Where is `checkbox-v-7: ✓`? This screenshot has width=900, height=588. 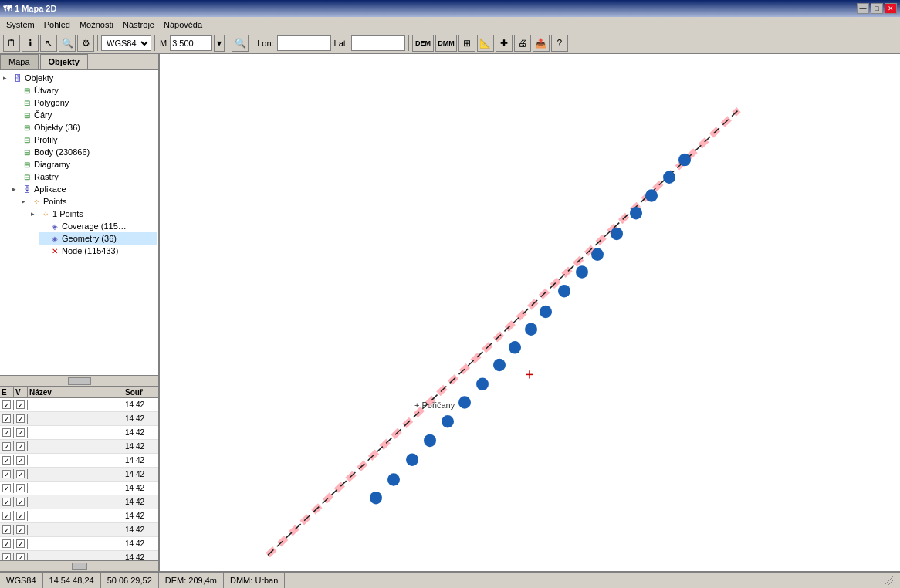 checkbox-v-7: ✓ is located at coordinates (20, 502).